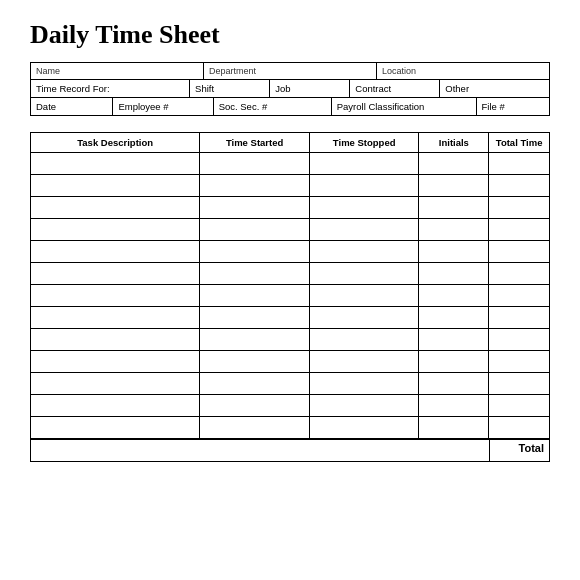 The width and height of the screenshot is (580, 580). What do you see at coordinates (395, 88) in the screenshot?
I see `contract-cell: Contract` at bounding box center [395, 88].